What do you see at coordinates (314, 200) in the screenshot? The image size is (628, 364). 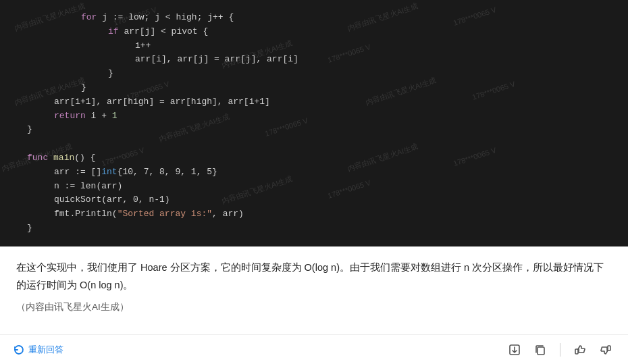 I see `code-line: quickSort(arr, 0, n-1)` at bounding box center [314, 200].